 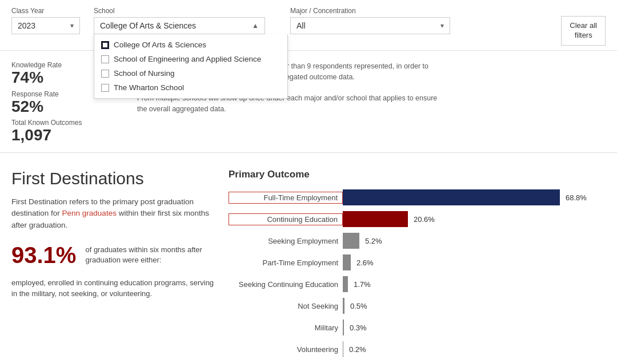 I want to click on bar-row: Part-Time Employment2.6%, so click(x=417, y=262).